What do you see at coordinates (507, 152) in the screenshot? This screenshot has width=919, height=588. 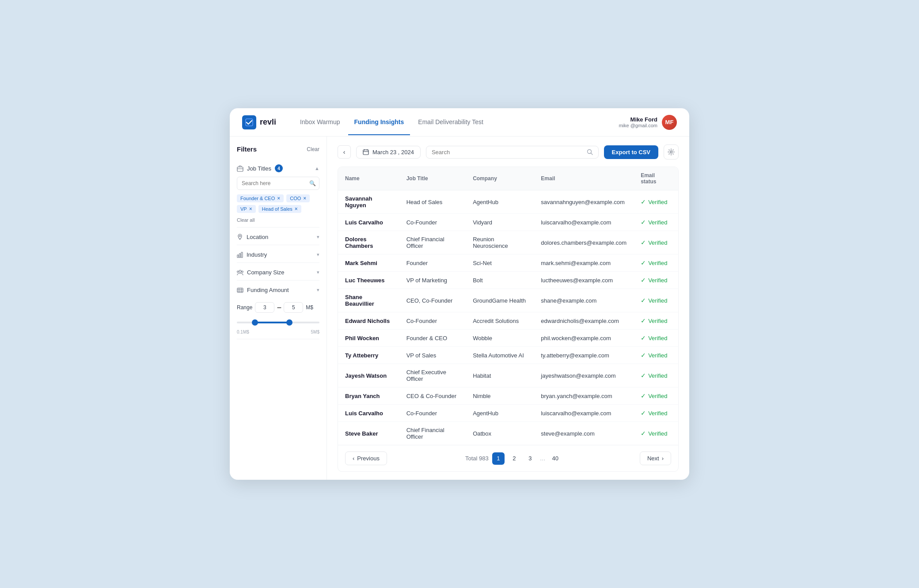 I see `main-search-input` at bounding box center [507, 152].